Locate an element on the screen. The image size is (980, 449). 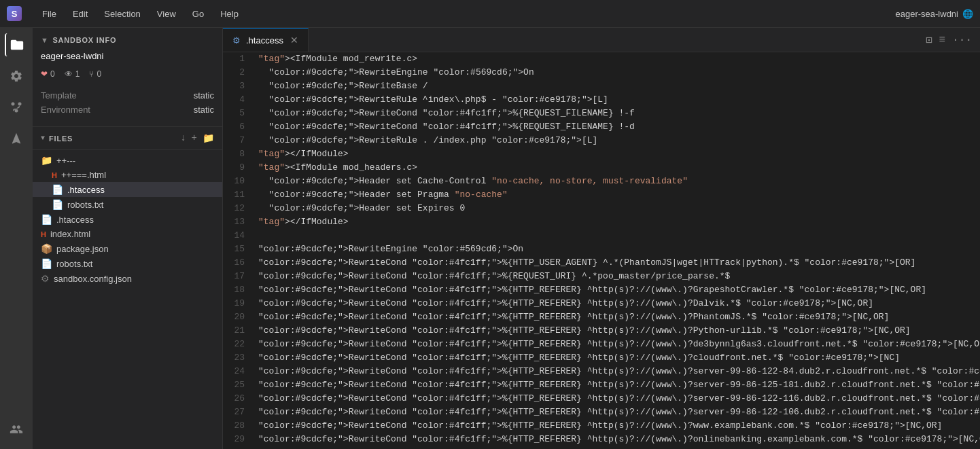
file-sandbox-config: ⚙ sandbox.config.json is located at coordinates (128, 279).